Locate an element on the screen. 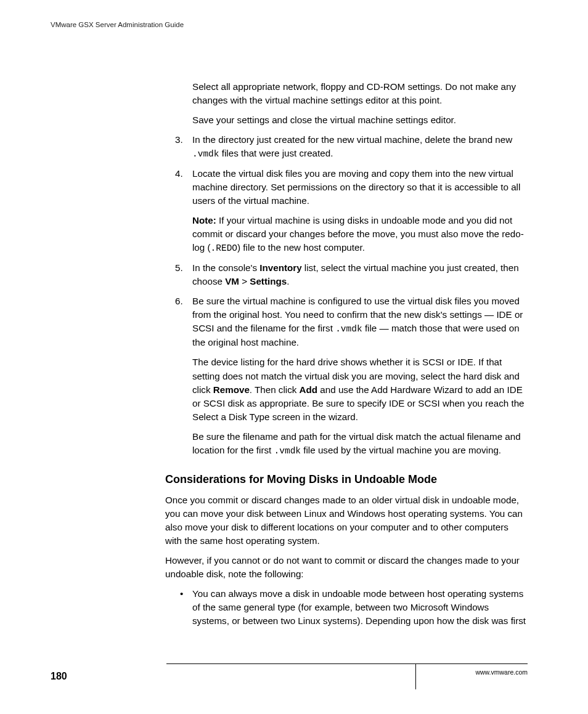 This screenshot has width=588, height=714. running-header: VMware GSX Server Administration Guide is located at coordinates (117, 25).